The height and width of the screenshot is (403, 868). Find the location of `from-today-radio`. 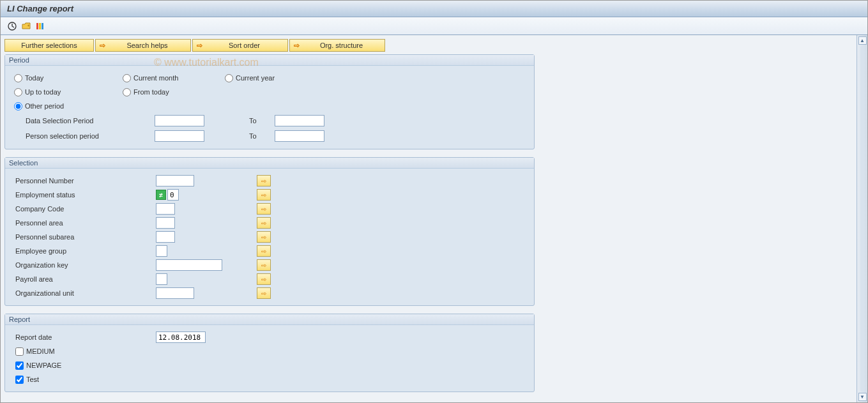

from-today-radio is located at coordinates (126, 92).